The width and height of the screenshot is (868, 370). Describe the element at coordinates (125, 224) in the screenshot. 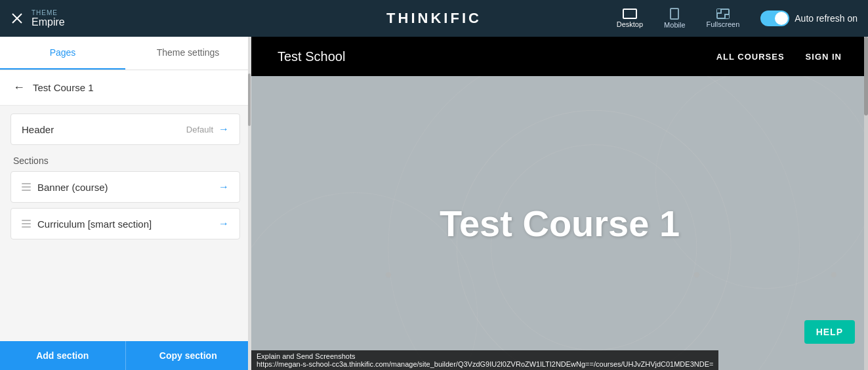

I see `list-item: Curriculum [smart section] →` at that location.